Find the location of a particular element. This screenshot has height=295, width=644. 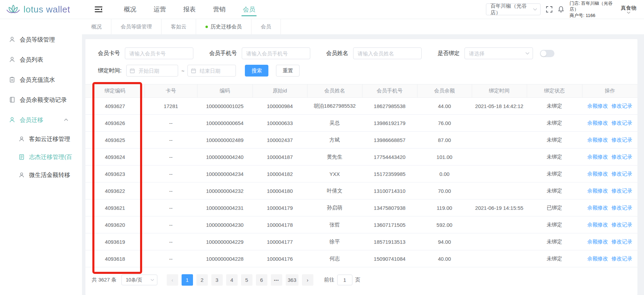

table-cell: 18627985538 is located at coordinates (389, 106).